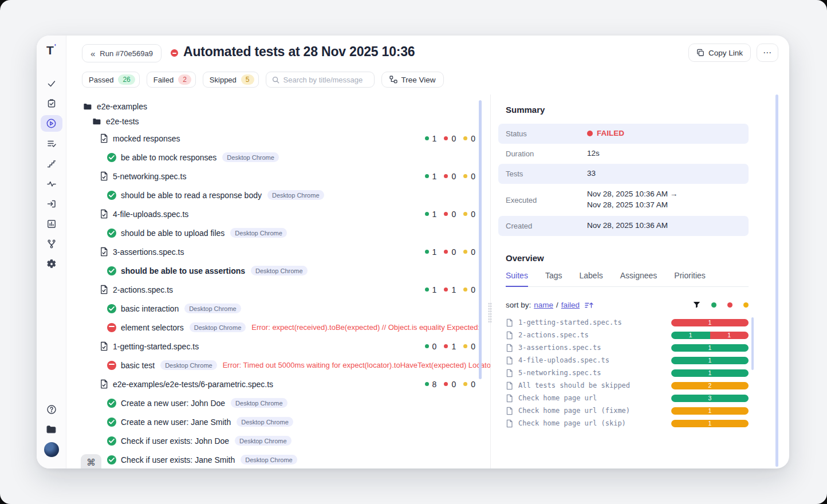  What do you see at coordinates (627, 348) in the screenshot?
I see `suite-row: 3-assertions.spec.ts1` at bounding box center [627, 348].